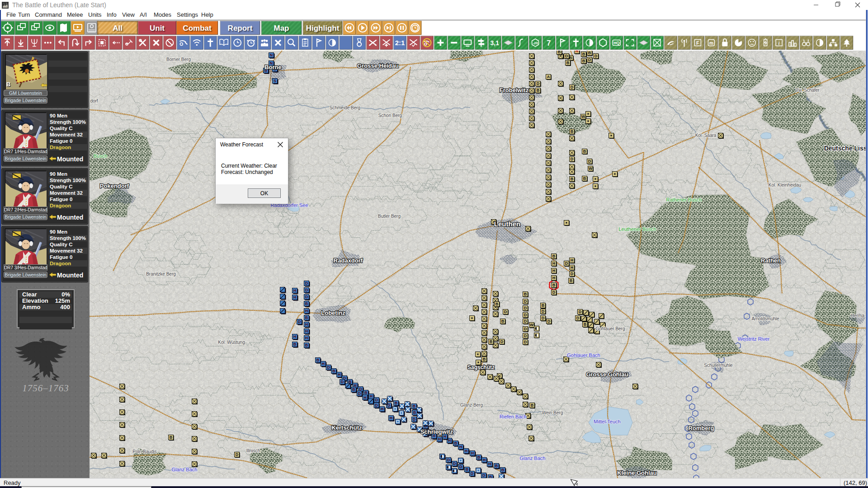 The image size is (868, 488). Describe the element at coordinates (684, 200) in the screenshot. I see `svg-text: Rathener Busch` at that location.